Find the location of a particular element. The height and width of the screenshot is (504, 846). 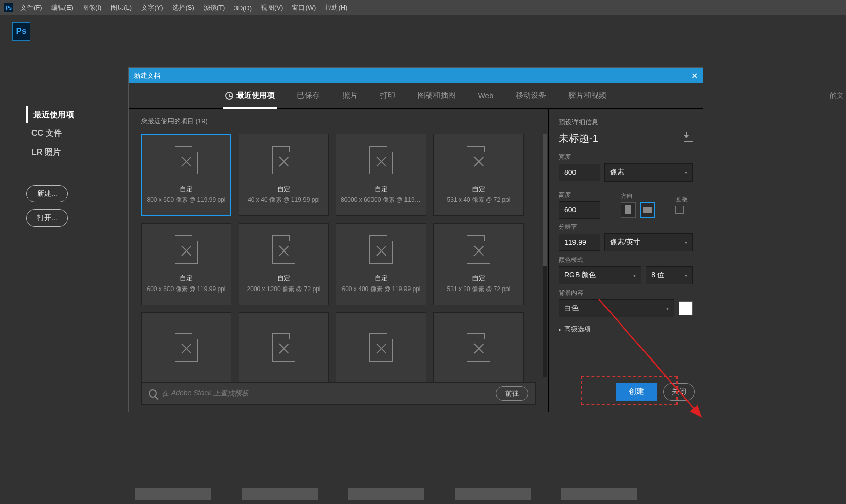

tab-print: 打印 is located at coordinates (388, 96).